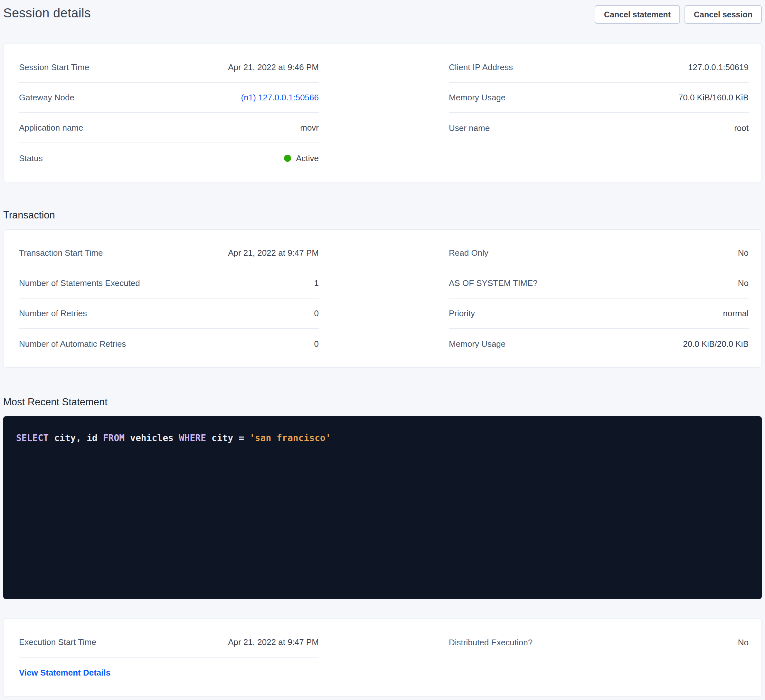 The height and width of the screenshot is (700, 765). Describe the element at coordinates (193, 438) in the screenshot. I see `sql-keyword: WHERE` at that location.